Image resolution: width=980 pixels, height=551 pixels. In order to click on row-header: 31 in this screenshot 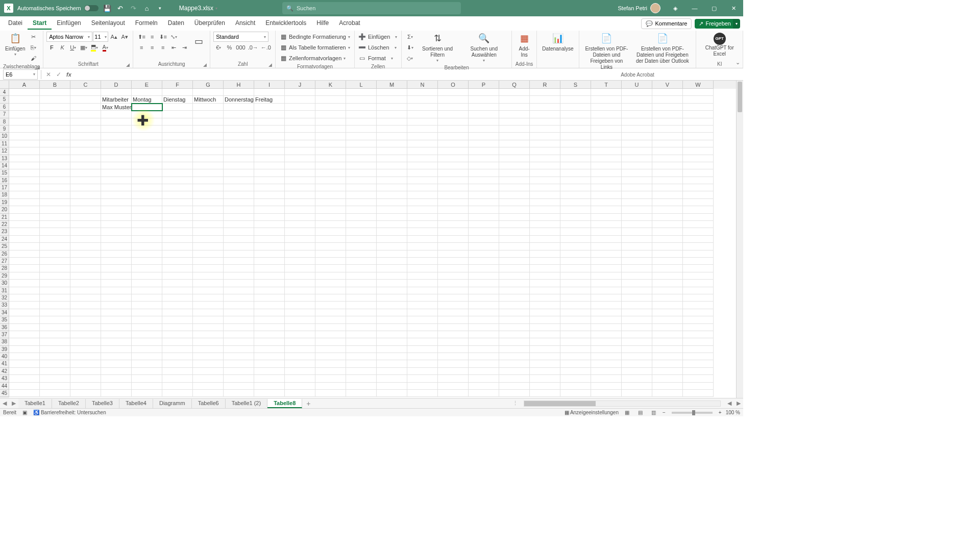, I will do `click(5, 291)`.